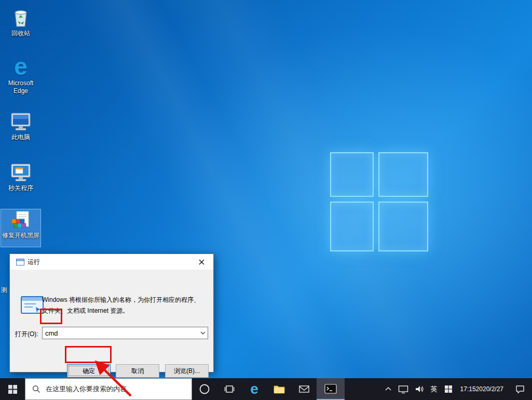 The width and height of the screenshot is (532, 400). Describe the element at coordinates (21, 75) in the screenshot. I see `desktop-icon-microsoft-edge: e Microsoft Edge` at that location.